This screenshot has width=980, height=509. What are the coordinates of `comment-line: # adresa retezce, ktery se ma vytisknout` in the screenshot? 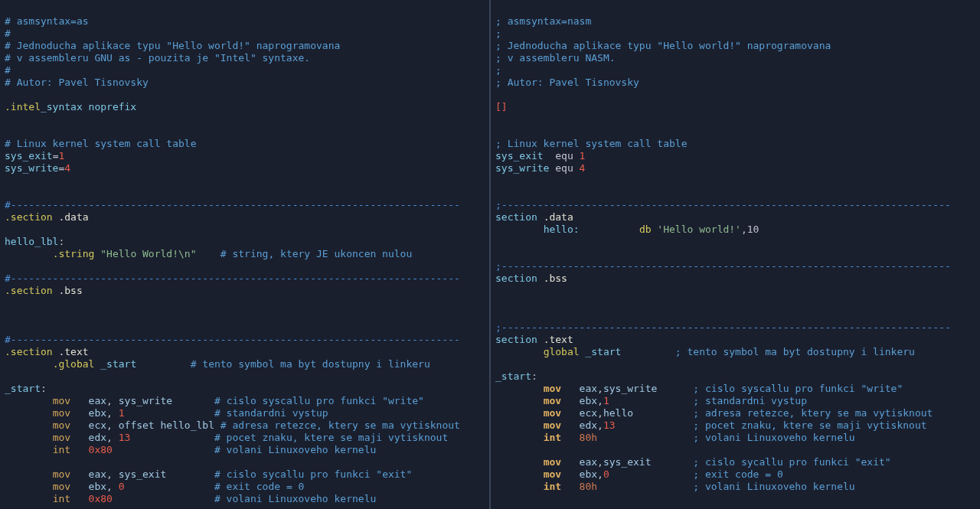 It's located at (340, 426).